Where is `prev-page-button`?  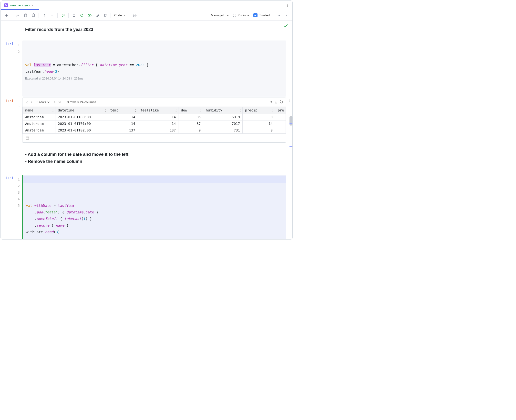 prev-page-button is located at coordinates (32, 102).